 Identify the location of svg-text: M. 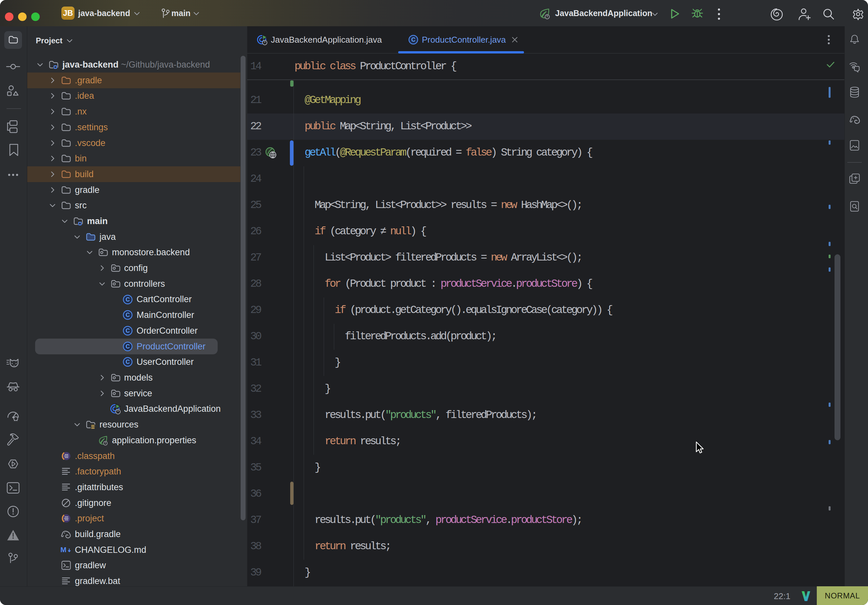
(64, 550).